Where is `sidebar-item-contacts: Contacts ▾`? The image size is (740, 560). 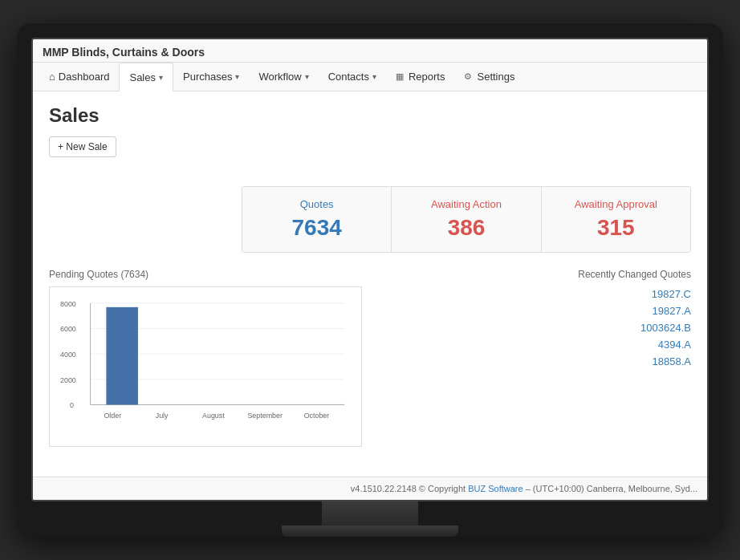
sidebar-item-contacts: Contacts ▾ is located at coordinates (352, 77).